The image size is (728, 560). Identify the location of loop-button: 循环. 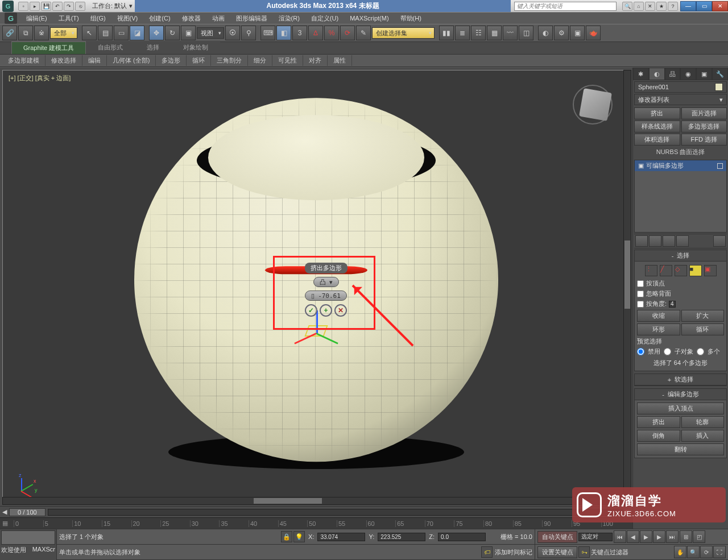
(703, 330).